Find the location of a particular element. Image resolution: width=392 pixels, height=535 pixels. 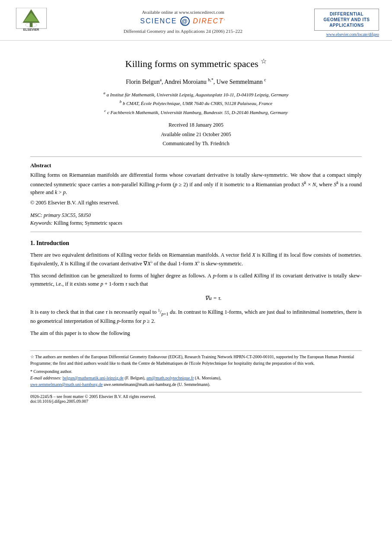

received-date: Received 18 January 2005 is located at coordinates (196, 125).